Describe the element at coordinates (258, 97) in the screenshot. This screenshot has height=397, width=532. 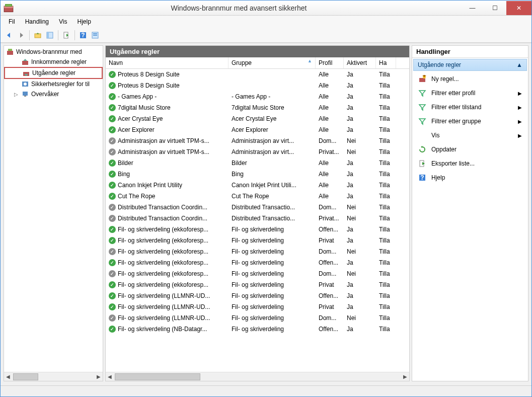
I see `table-row: - Games App -- Games App -AlleJaTilla` at that location.